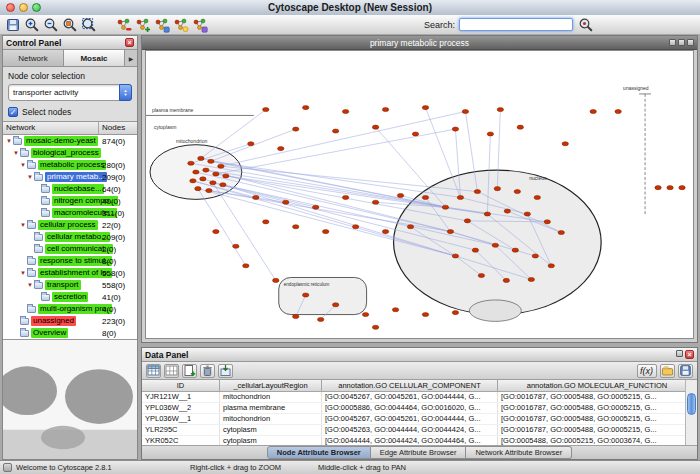  I want to click on column-header-annotation-go-molecular-function: annotation.GO MOLECULAR_FUNCTION, so click(598, 386).